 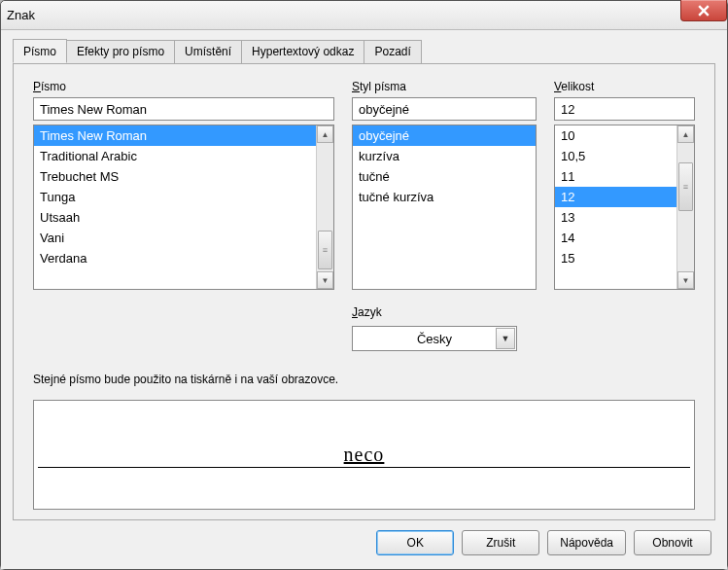 I want to click on ok-button: OK, so click(x=415, y=543).